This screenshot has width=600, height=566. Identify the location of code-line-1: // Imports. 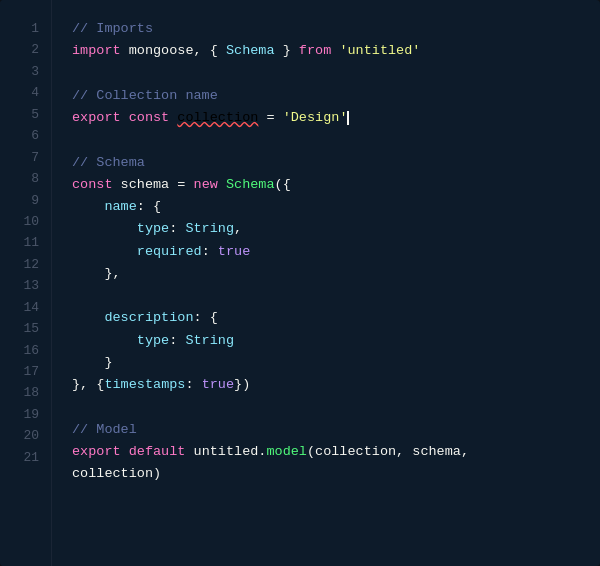
(328, 29).